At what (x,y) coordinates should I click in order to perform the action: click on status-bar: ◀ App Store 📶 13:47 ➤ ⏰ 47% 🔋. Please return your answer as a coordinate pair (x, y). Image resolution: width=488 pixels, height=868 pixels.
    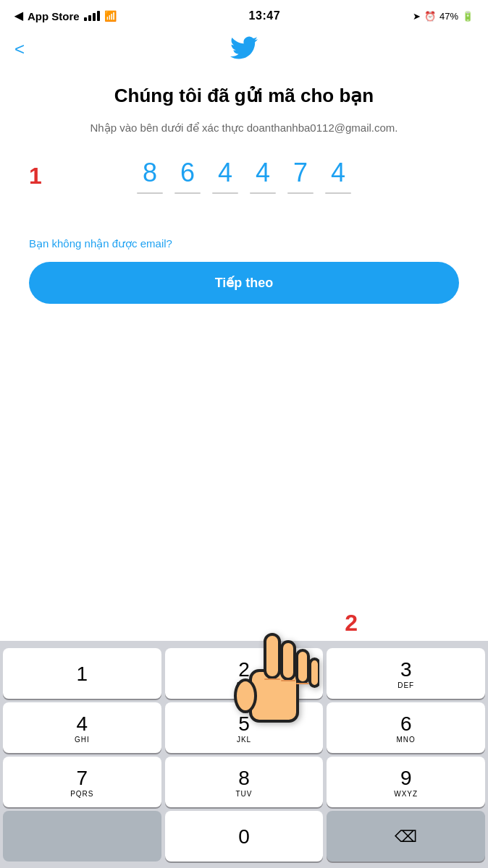
    Looking at the image, I should click on (244, 14).